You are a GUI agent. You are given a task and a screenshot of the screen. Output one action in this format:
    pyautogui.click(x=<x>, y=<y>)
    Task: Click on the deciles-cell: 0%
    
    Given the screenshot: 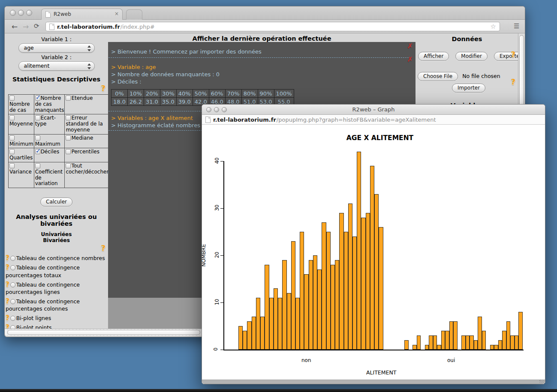 What is the action you would take?
    pyautogui.click(x=120, y=93)
    